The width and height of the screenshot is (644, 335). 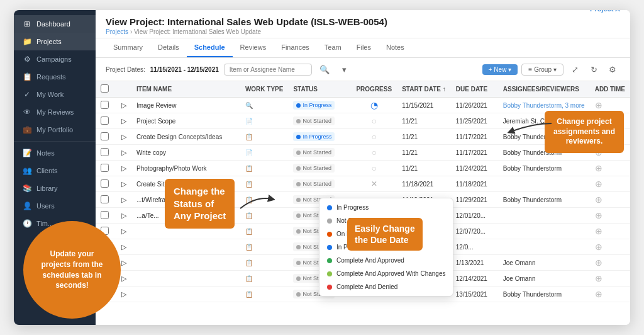 What do you see at coordinates (474, 278) in the screenshot?
I see `row-due-date: 12/14/2021` at bounding box center [474, 278].